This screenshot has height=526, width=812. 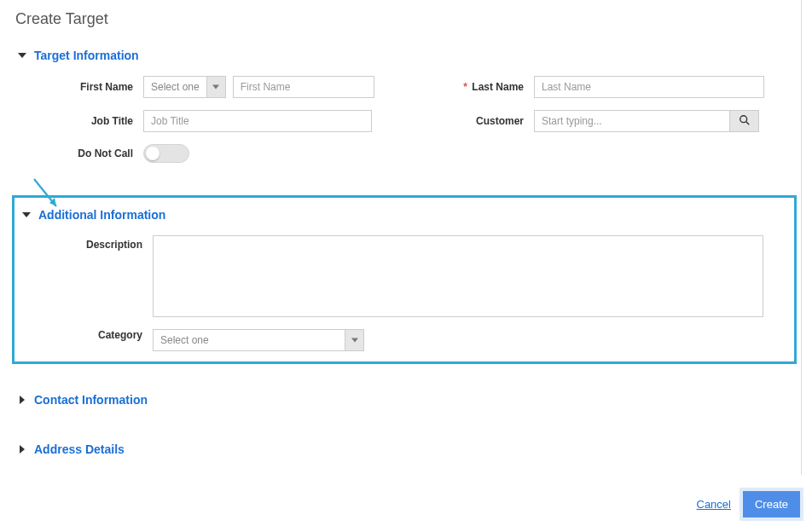 I want to click on section-header-contact-information: Contact Information, so click(x=406, y=400).